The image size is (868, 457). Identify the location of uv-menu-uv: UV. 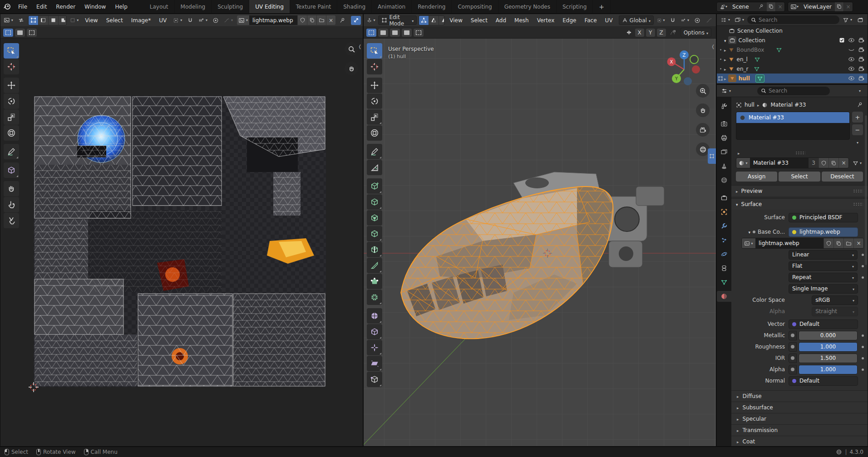
(163, 20).